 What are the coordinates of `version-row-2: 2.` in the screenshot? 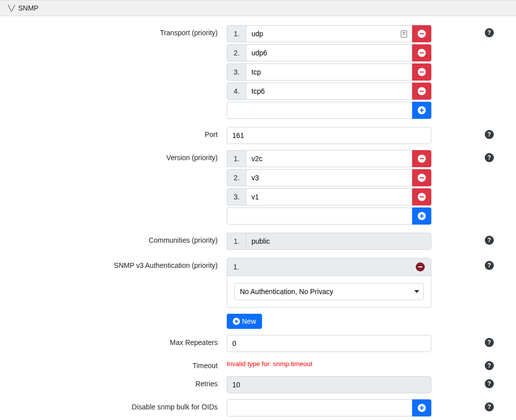 It's located at (329, 178).